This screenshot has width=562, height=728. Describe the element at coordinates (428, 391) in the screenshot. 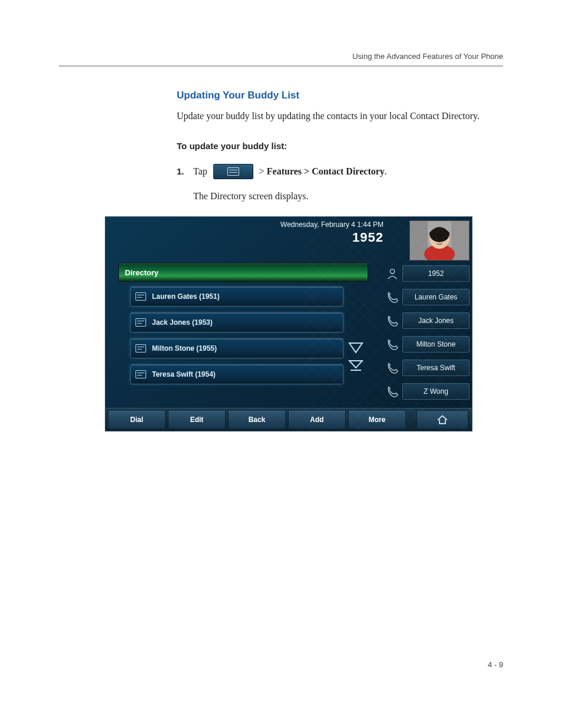

I see `speed-dial-row: Z Wong` at that location.